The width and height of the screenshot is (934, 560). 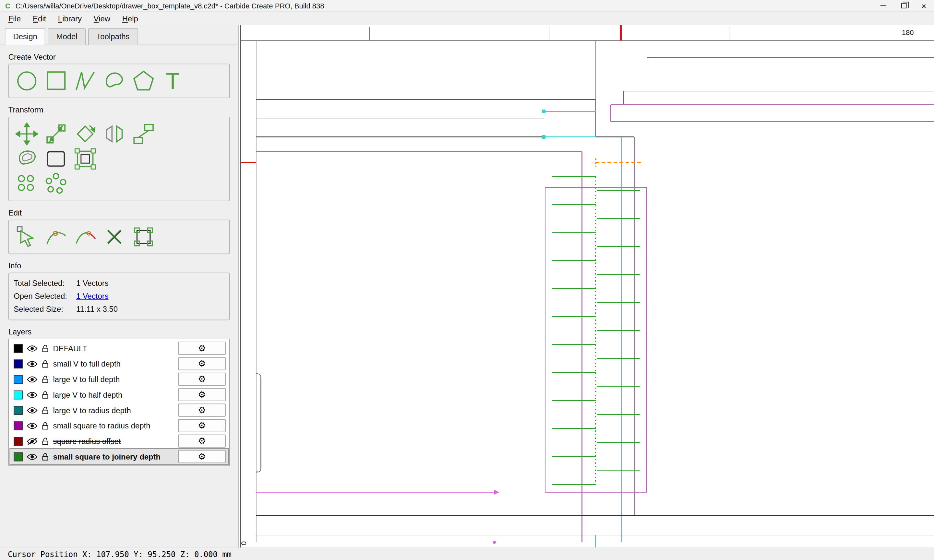 What do you see at coordinates (102, 426) in the screenshot?
I see `layer-name: small square to radius depth` at bounding box center [102, 426].